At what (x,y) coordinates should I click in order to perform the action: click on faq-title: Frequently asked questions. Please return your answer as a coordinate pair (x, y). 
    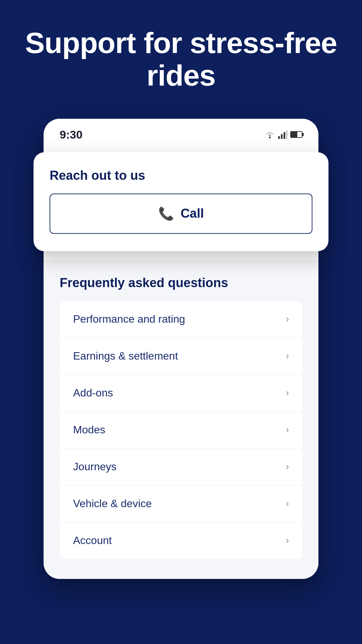
    Looking at the image, I should click on (181, 283).